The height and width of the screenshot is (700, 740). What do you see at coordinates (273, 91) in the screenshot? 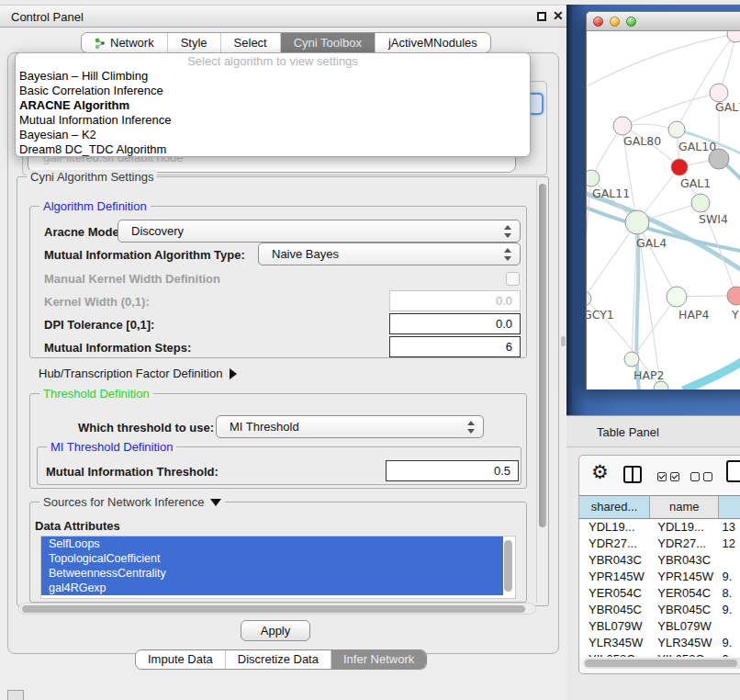
I see `popup-item: Basic Correlation Inference` at bounding box center [273, 91].